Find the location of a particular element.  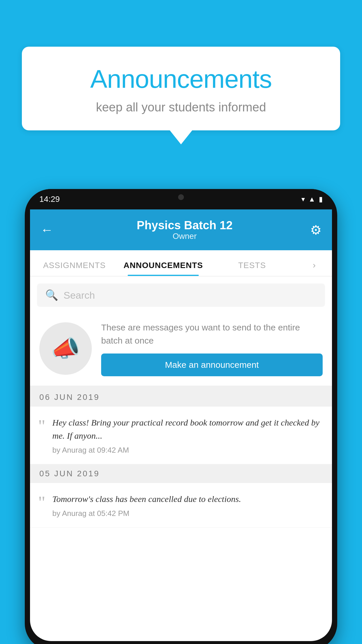

announcement-item-2: " Tomorrow's class has been cancelled du… is located at coordinates (181, 505).